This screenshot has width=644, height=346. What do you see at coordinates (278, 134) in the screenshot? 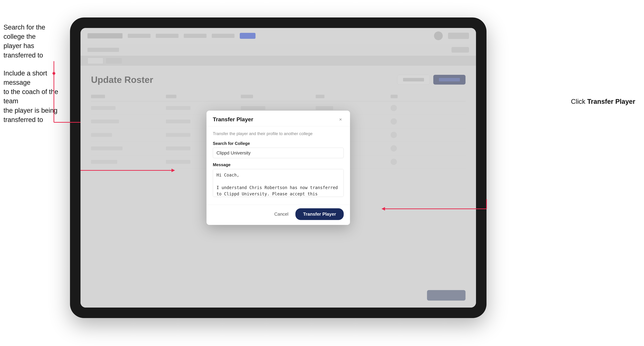
I see `modal-subtitle: Transfer the player and their profile to…` at bounding box center [278, 134].